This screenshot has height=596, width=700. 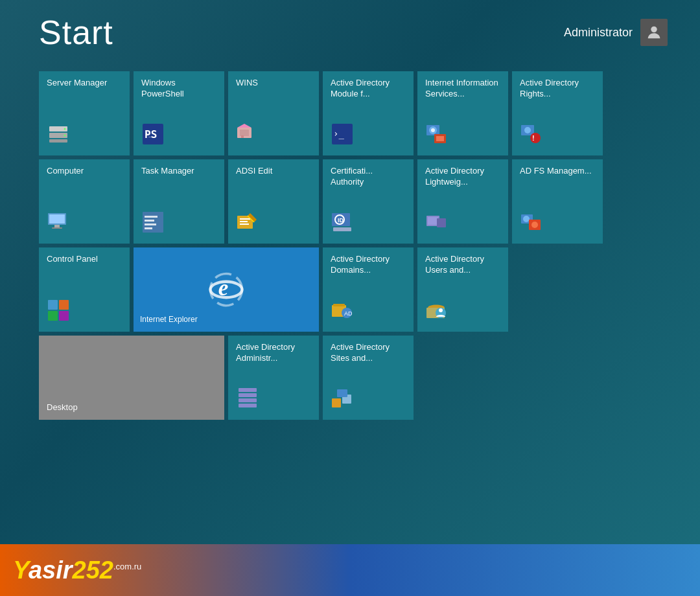 I want to click on tile-label: Control Panel, so click(x=84, y=259).